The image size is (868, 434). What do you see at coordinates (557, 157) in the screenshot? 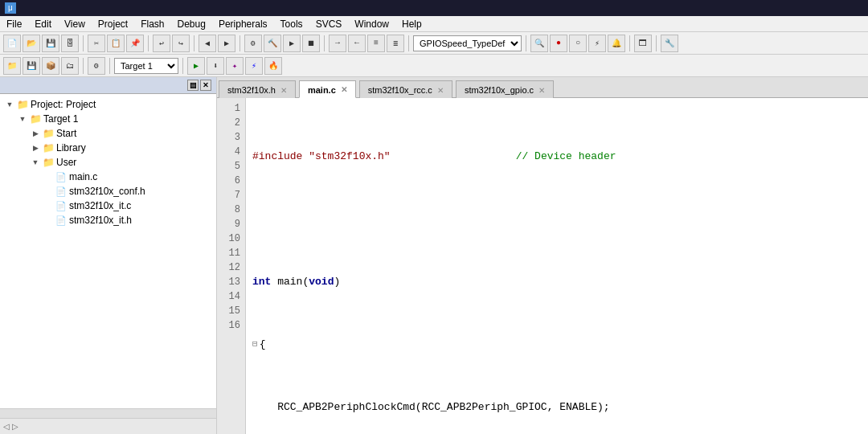
I see `code-line-1: #include "stm32f10x.h" // Device header` at bounding box center [557, 157].